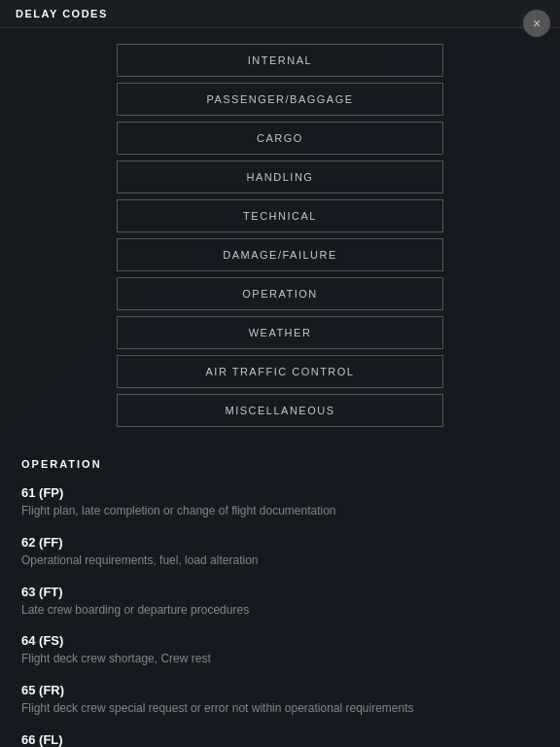 Image resolution: width=560 pixels, height=747 pixels. What do you see at coordinates (280, 372) in the screenshot?
I see `category-button-air-traffic-control: AIR TRAFFIC CONTROL` at bounding box center [280, 372].